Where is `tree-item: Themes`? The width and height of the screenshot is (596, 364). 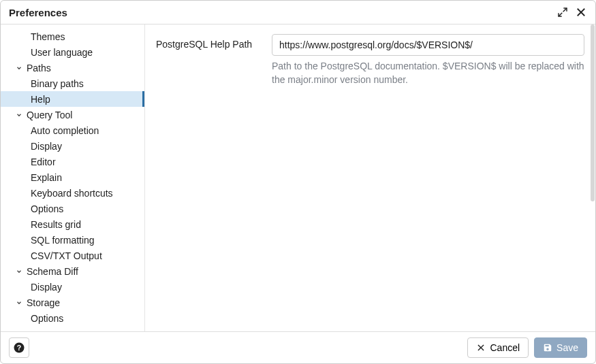
tree-item: Themes is located at coordinates (72, 37).